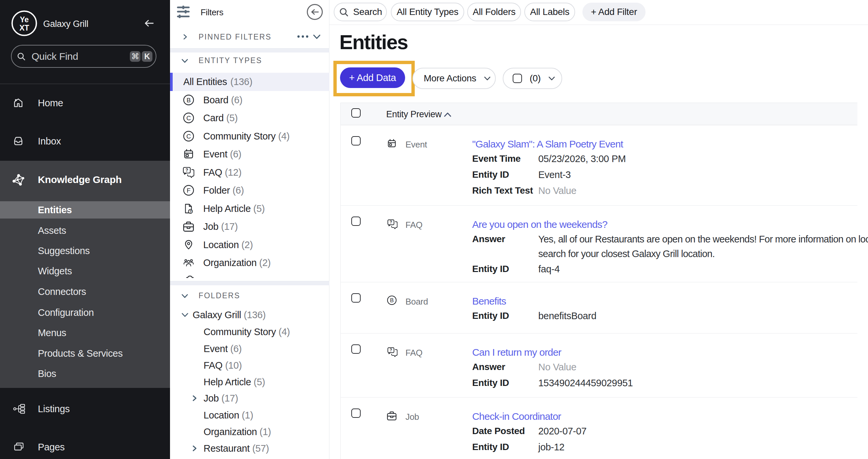 This screenshot has width=868, height=459. Describe the element at coordinates (250, 276) in the screenshot. I see `filter-type-partial` at that location.